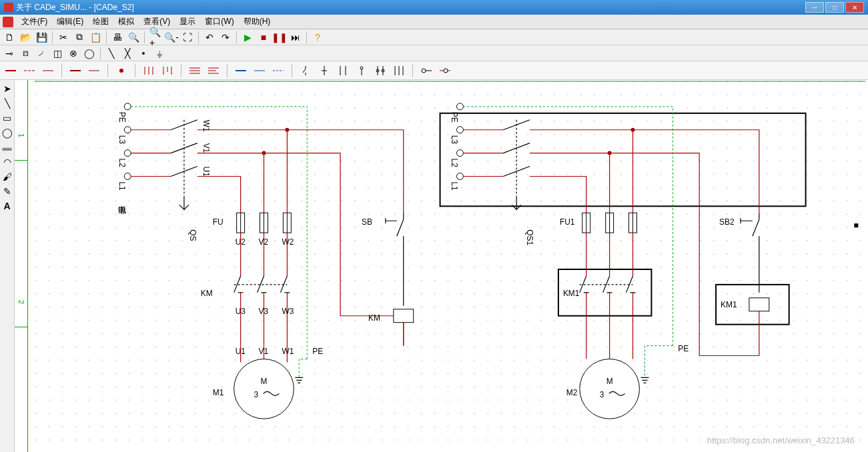  Describe the element at coordinates (729, 305) in the screenshot. I see `svg-text: KM1` at that location.